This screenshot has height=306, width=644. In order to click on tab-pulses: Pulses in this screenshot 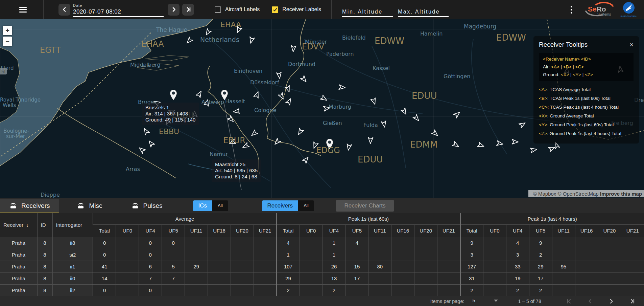, I will do `click(147, 206)`.